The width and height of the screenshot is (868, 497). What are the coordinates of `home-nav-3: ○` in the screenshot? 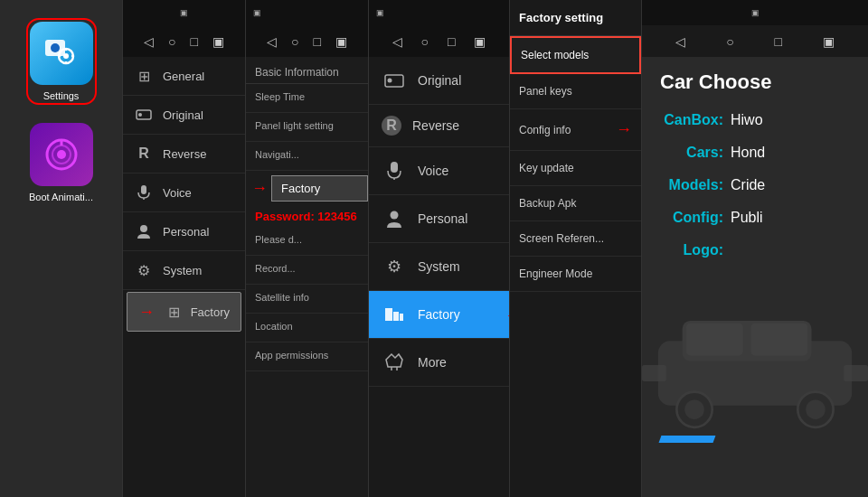 It's located at (295, 42).